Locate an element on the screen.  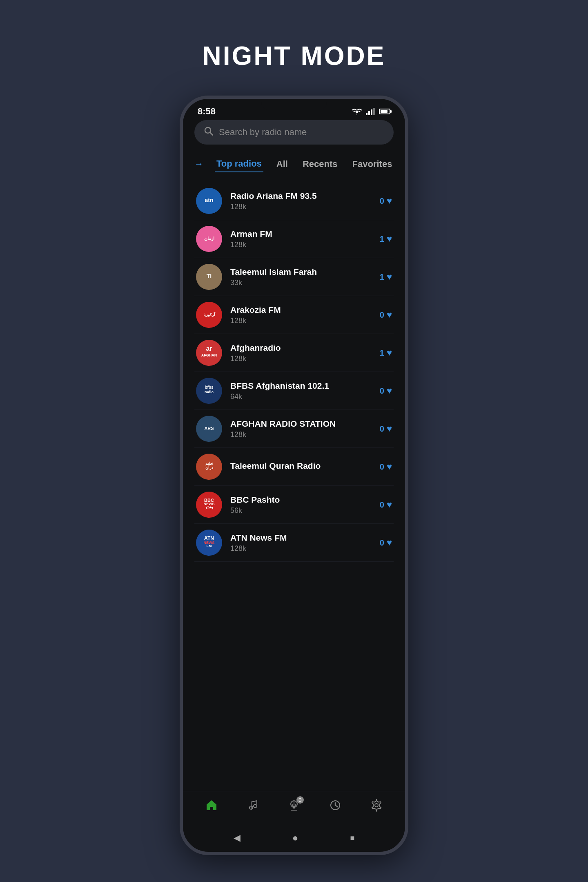
radio-info: Arakozia FM 128k is located at coordinates (305, 315).